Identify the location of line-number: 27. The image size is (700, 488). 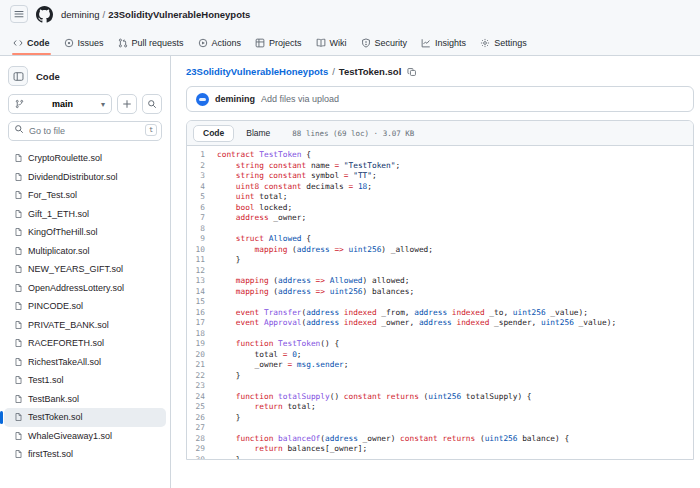
(202, 428).